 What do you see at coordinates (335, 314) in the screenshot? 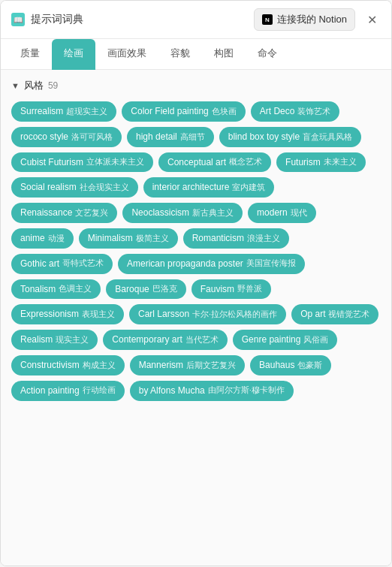
I see `tag-item: Op art视错觉艺术` at bounding box center [335, 314].